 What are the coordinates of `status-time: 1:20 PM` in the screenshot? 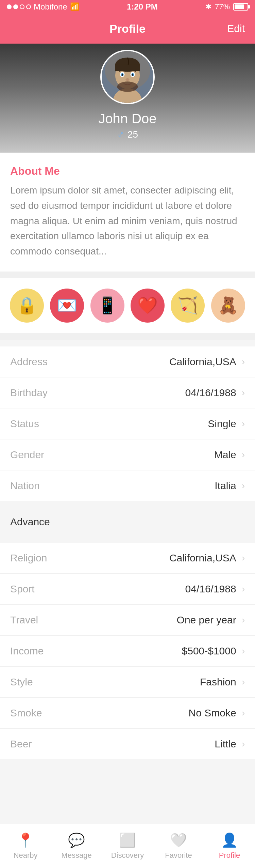 It's located at (142, 7).